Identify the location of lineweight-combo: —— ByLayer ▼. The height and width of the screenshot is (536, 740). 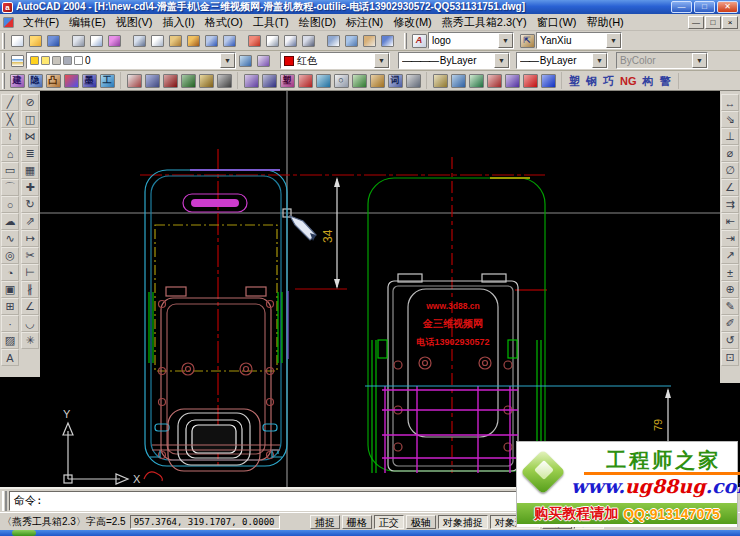
(562, 60).